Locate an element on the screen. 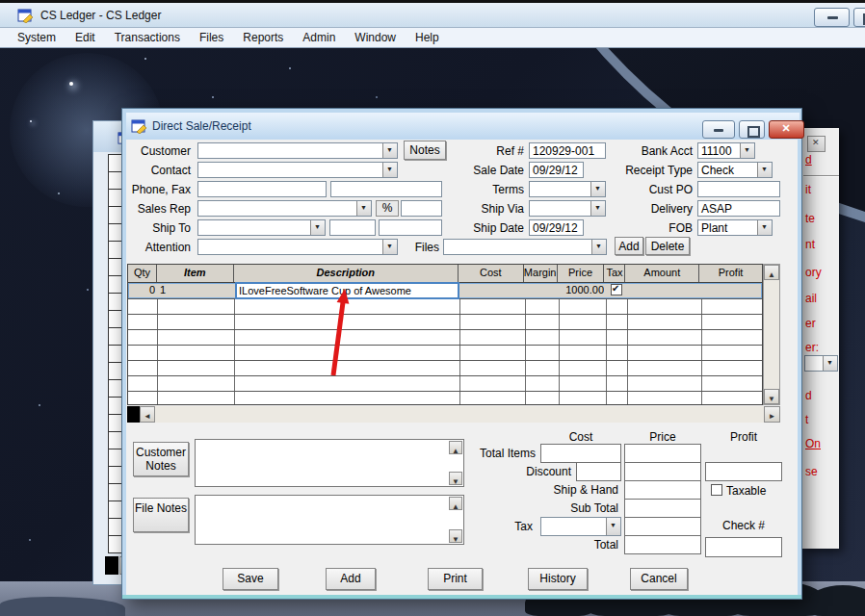  clipped-link-text: ail is located at coordinates (811, 298).